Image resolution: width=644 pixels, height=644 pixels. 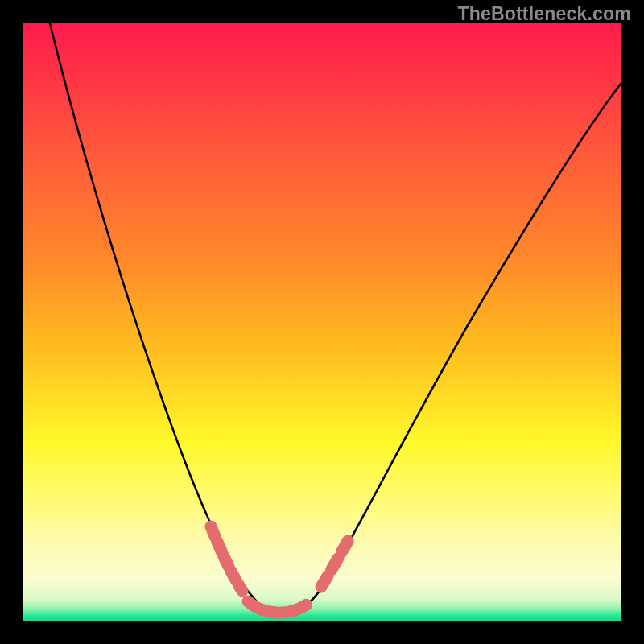 What do you see at coordinates (279, 607) in the screenshot?
I see `highlight-segment-bottom` at bounding box center [279, 607].